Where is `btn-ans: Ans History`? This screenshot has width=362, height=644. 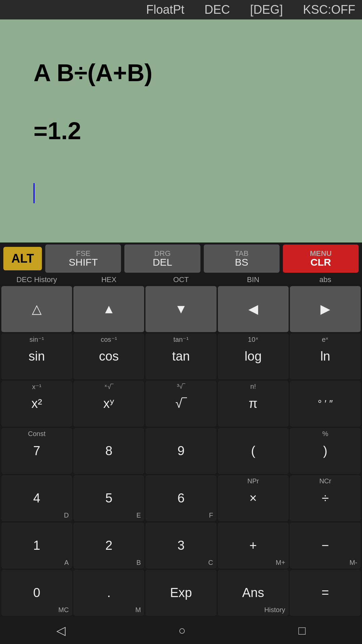
btn-ans: Ans History is located at coordinates (253, 593).